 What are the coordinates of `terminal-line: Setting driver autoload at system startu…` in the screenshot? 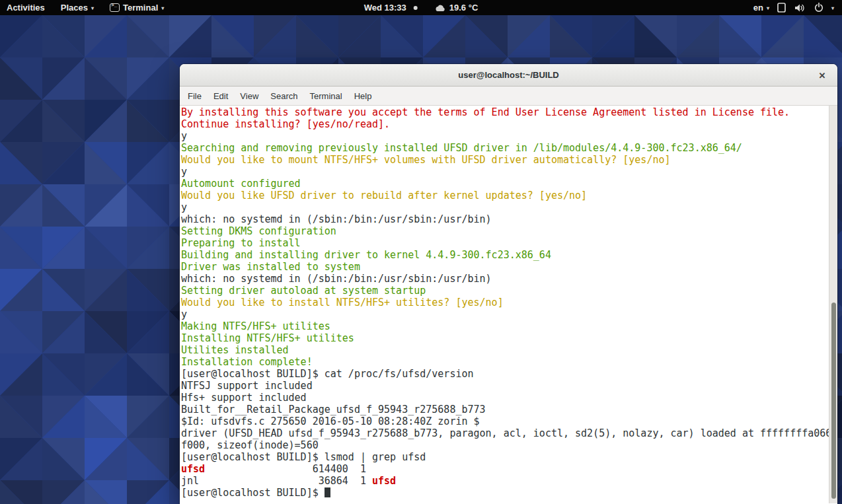 It's located at (506, 291).